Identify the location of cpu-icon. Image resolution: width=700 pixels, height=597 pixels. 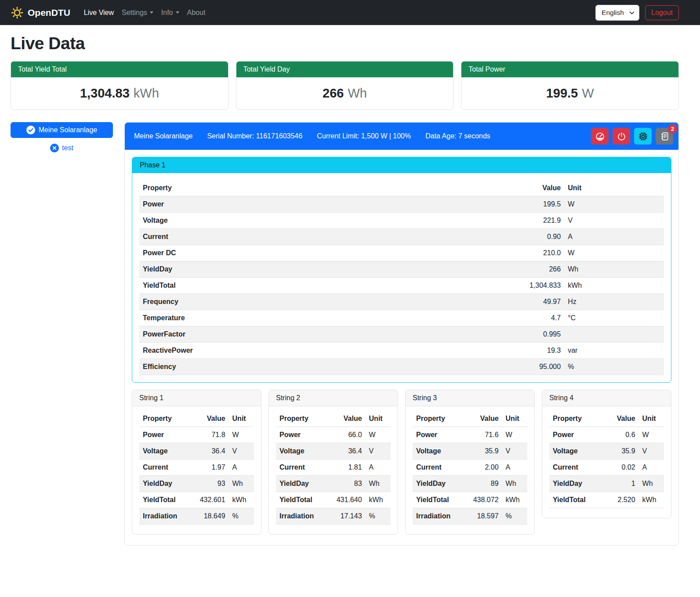
(643, 136).